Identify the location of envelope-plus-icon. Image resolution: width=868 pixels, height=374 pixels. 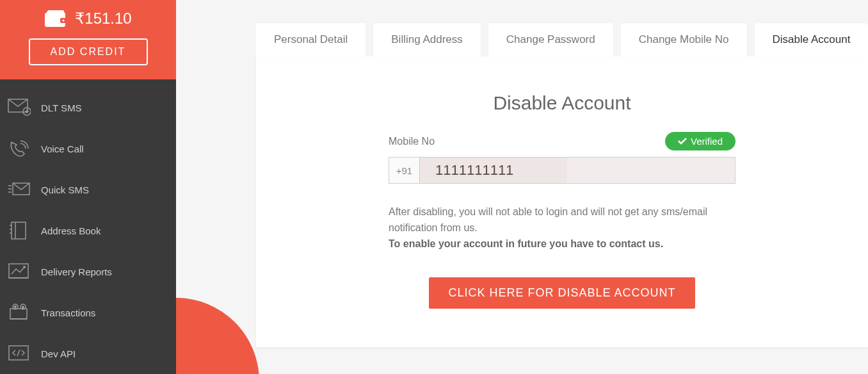
(19, 108).